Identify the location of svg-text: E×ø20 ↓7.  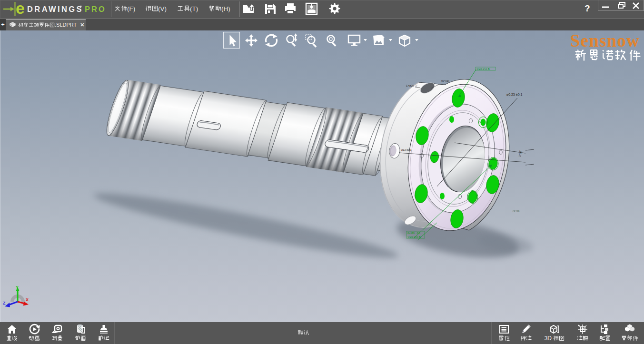
(412, 86).